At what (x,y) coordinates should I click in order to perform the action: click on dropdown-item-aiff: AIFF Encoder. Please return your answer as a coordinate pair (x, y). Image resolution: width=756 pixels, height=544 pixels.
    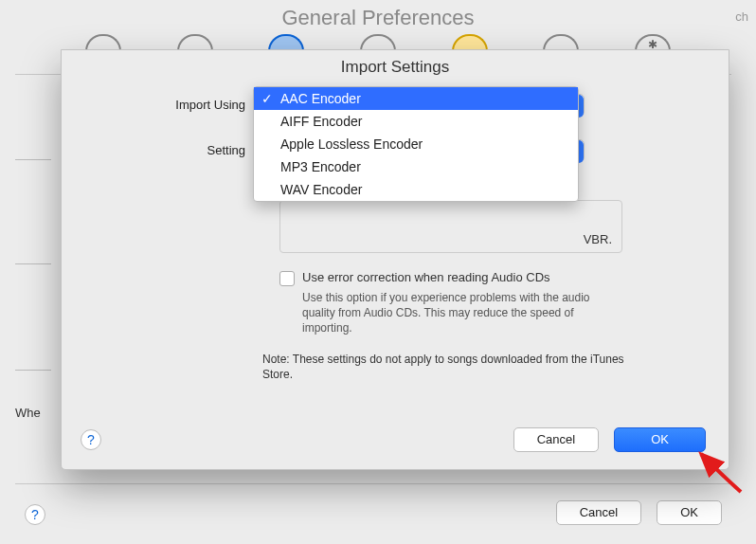
    Looking at the image, I should click on (416, 121).